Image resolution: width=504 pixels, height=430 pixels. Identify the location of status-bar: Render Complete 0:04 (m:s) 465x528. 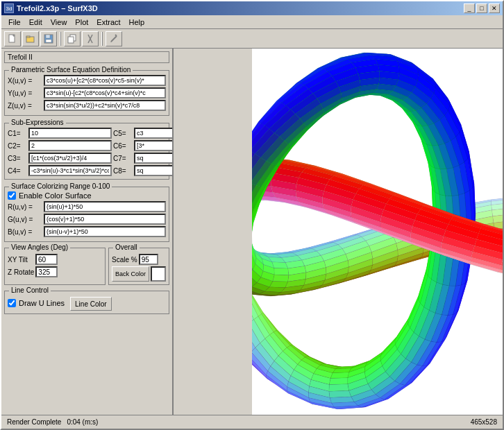
(252, 422).